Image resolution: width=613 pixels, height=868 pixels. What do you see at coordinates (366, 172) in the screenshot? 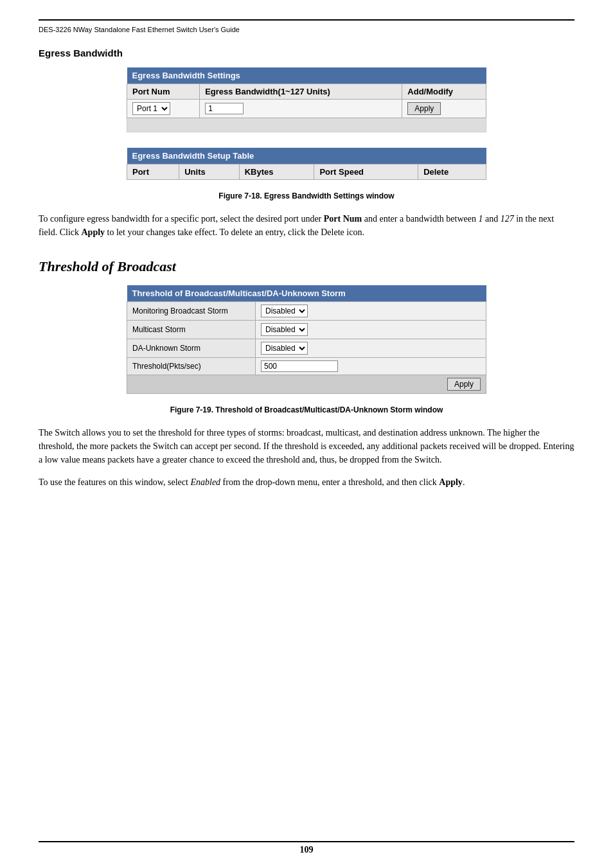
I see `setup-col-port-speed: Port Speed` at bounding box center [366, 172].